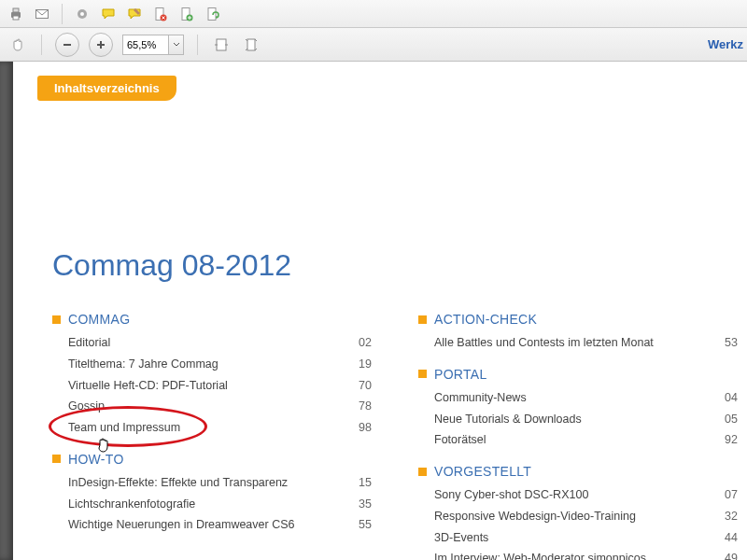 The height and width of the screenshot is (560, 747). I want to click on toc-entry-page: 15, so click(359, 483).